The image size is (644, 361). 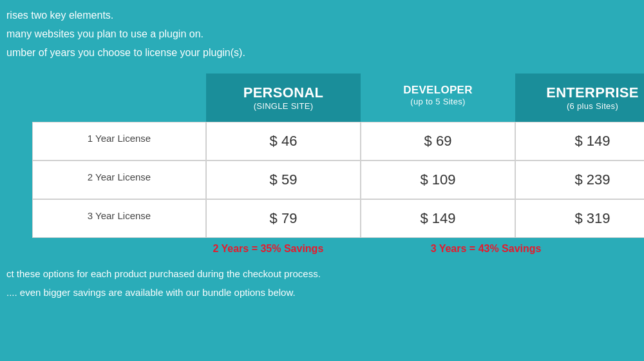 What do you see at coordinates (580, 219) in the screenshot?
I see `row3-enterprise: $ 319` at bounding box center [580, 219].